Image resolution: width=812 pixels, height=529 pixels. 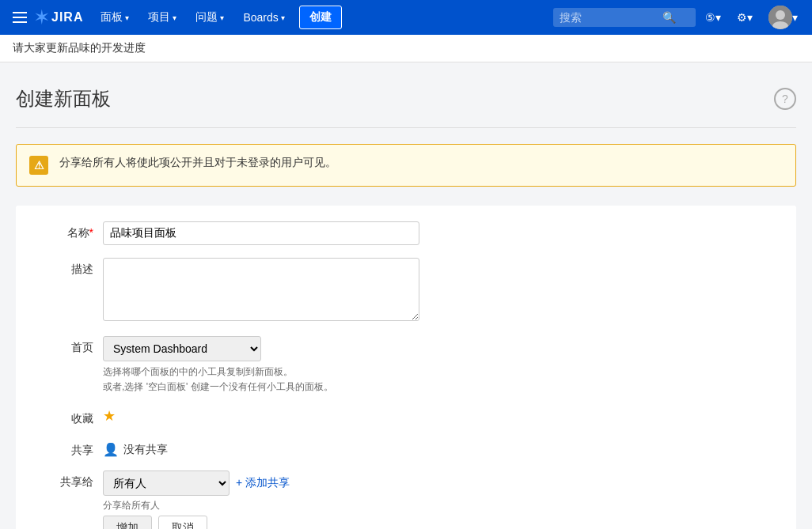 What do you see at coordinates (261, 233) in the screenshot?
I see `name-input` at bounding box center [261, 233].